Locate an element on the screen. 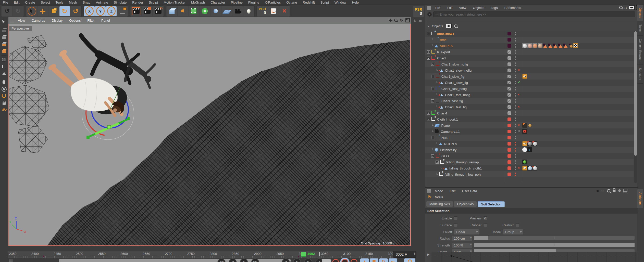  radius-slider is located at coordinates (554, 238).